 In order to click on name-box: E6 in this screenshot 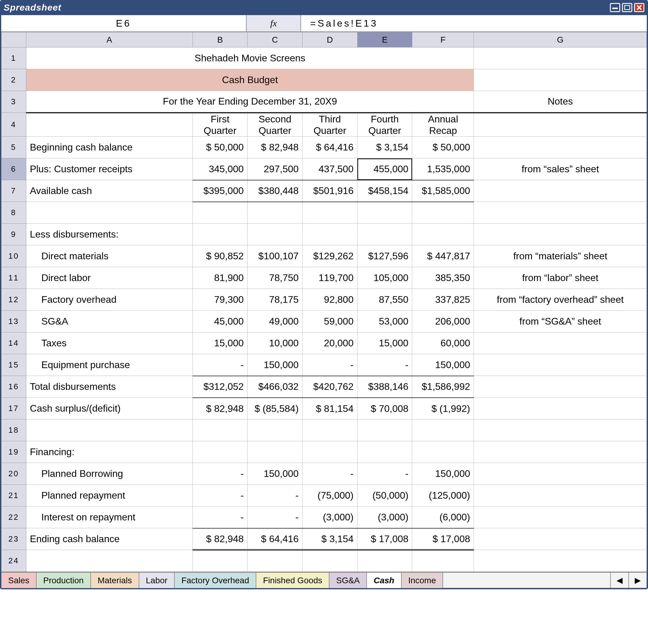, I will do `click(124, 23)`.